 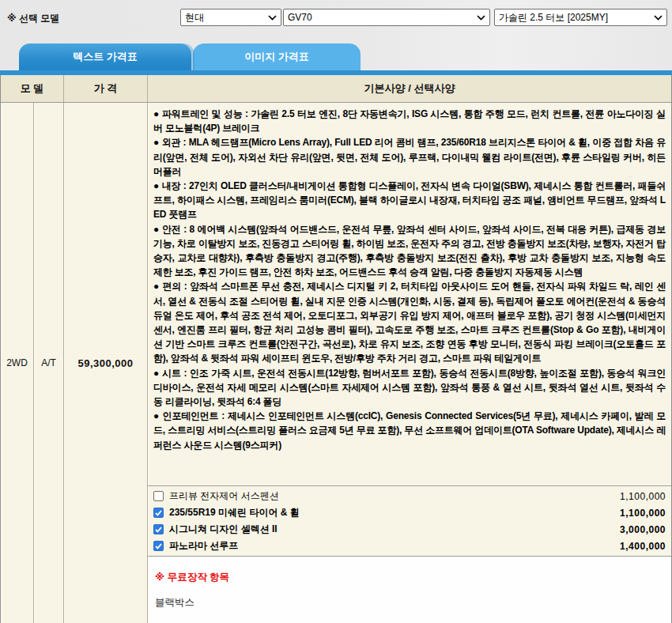 I want to click on brand-select: 현대, so click(x=231, y=17).